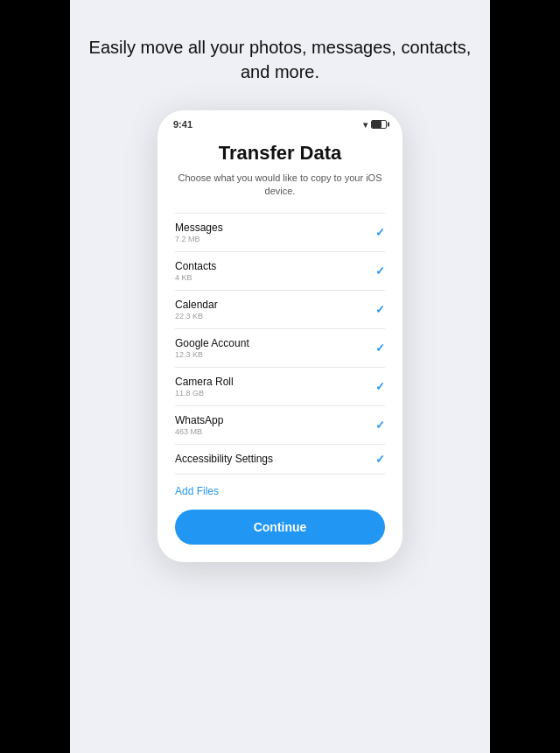 This screenshot has height=753, width=560. I want to click on item-size: 463 MB, so click(200, 432).